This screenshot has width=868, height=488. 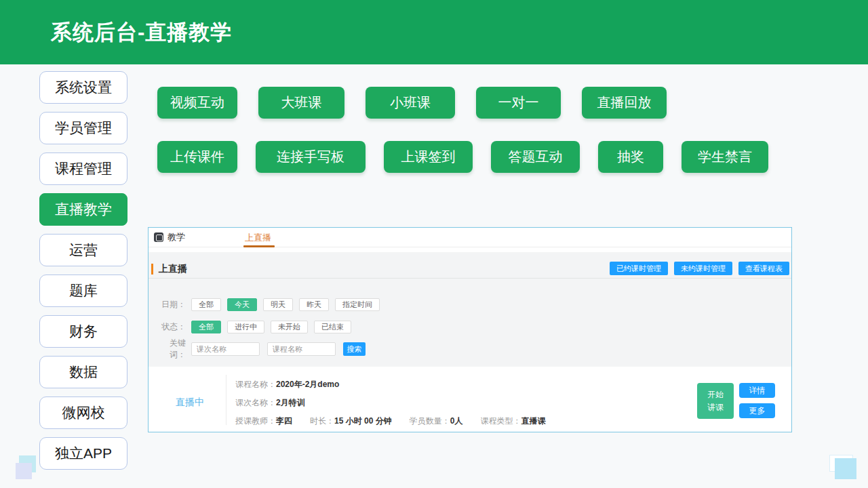 I want to click on view-schedule-button: 查看课程表, so click(x=764, y=268).